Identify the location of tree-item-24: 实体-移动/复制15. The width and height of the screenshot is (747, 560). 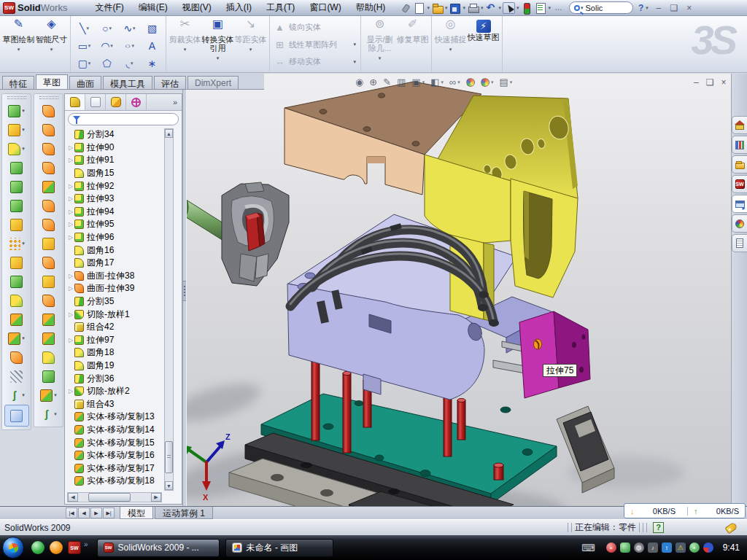
(116, 443).